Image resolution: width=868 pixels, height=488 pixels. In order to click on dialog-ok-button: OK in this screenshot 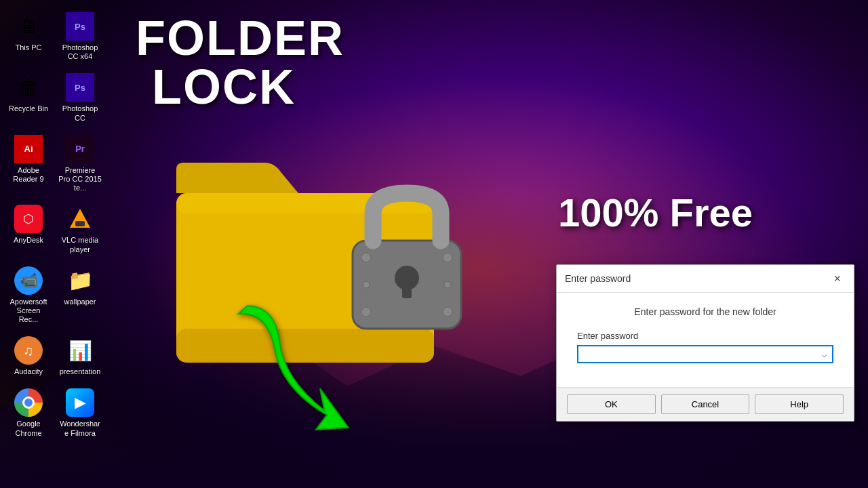, I will do `click(612, 404)`.